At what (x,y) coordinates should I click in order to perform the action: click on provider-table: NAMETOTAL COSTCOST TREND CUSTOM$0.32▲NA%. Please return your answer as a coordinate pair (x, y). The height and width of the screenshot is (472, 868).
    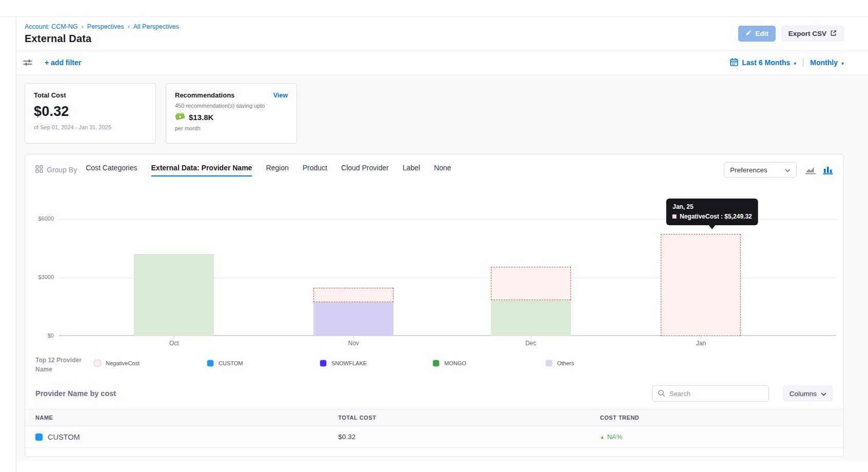
    Looking at the image, I should click on (434, 428).